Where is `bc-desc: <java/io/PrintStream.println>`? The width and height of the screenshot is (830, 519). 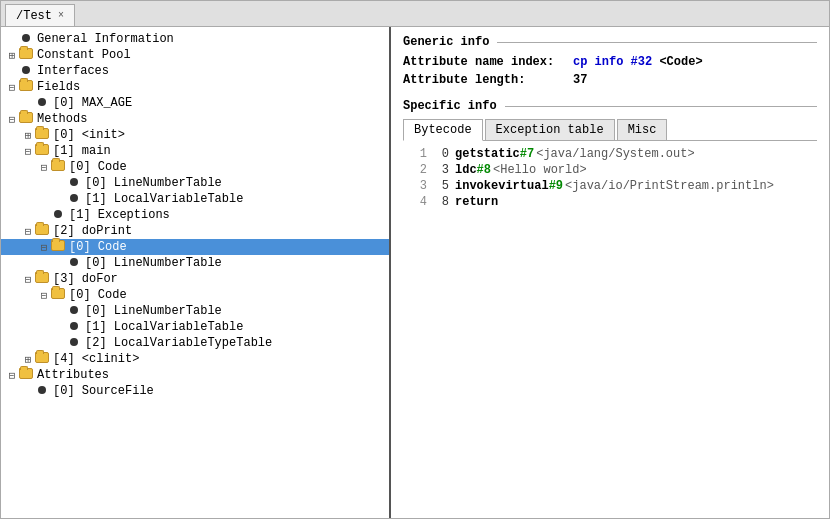
bc-desc: <java/io/PrintStream.println> is located at coordinates (670, 186).